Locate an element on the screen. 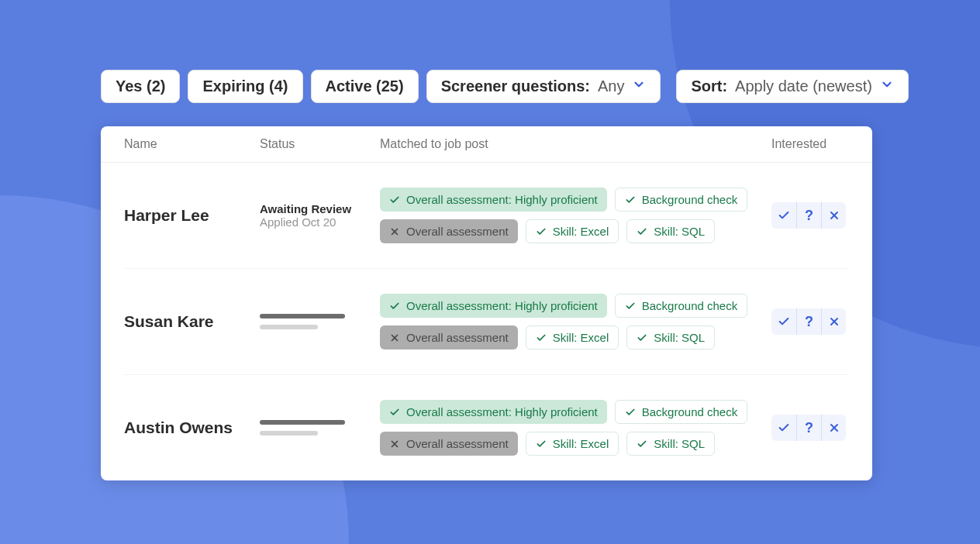 The image size is (980, 544). sort-value: Apply date (newest) is located at coordinates (803, 87).